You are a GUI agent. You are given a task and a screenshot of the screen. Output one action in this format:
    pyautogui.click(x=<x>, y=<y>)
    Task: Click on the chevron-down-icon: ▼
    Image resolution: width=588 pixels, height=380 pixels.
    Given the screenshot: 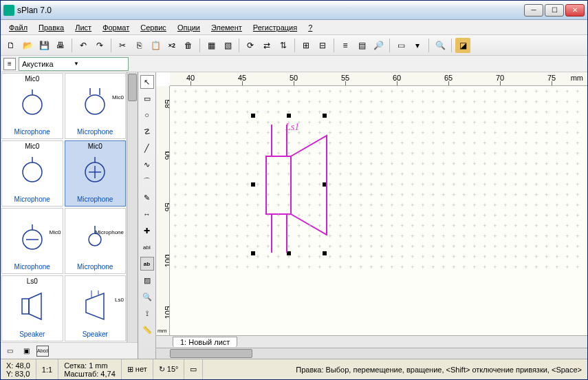 What is the action you would take?
    pyautogui.click(x=99, y=63)
    